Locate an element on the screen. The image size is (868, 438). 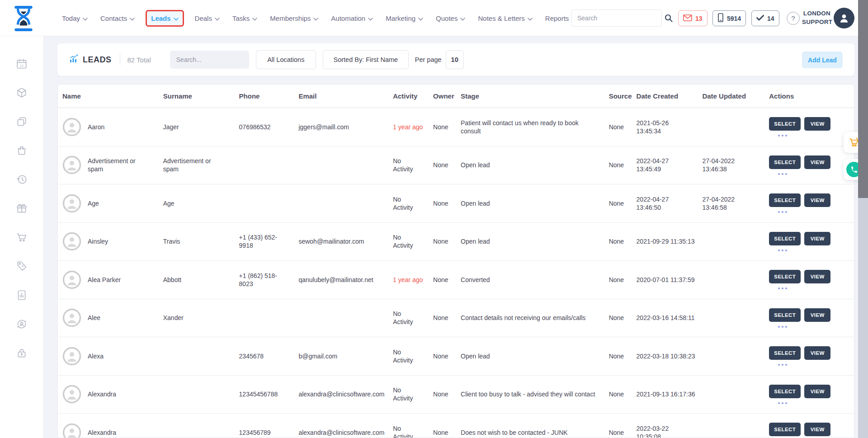
mail-badge: 13 is located at coordinates (693, 18).